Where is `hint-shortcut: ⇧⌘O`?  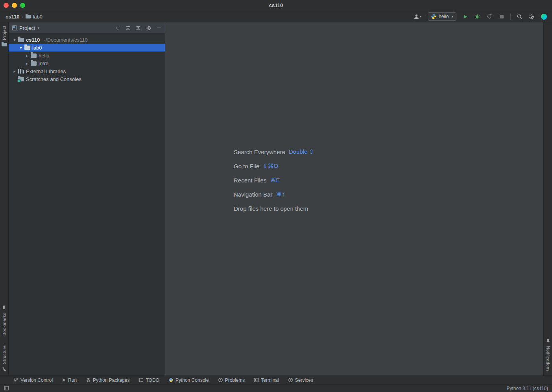 hint-shortcut: ⇧⌘O is located at coordinates (271, 166).